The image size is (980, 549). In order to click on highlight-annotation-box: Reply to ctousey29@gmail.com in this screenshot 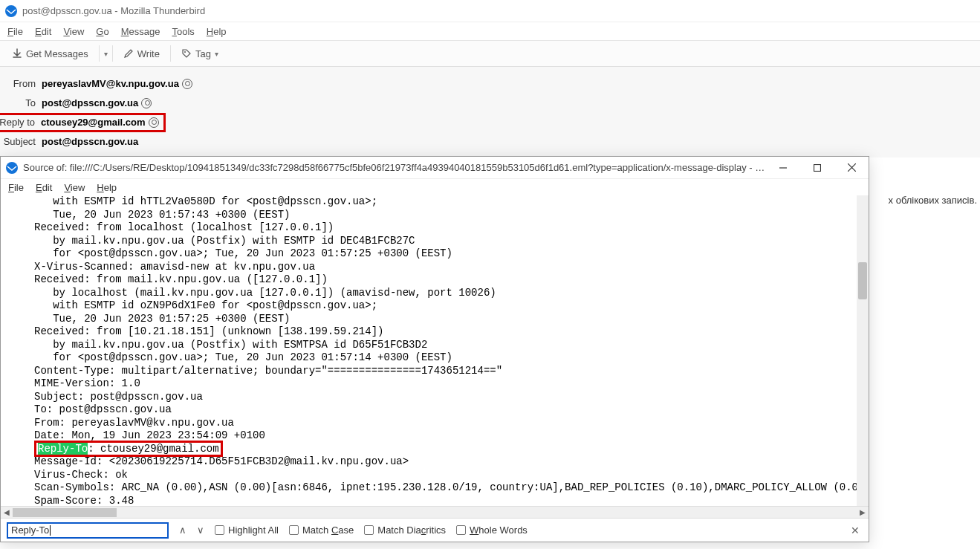, I will do `click(83, 123)`.